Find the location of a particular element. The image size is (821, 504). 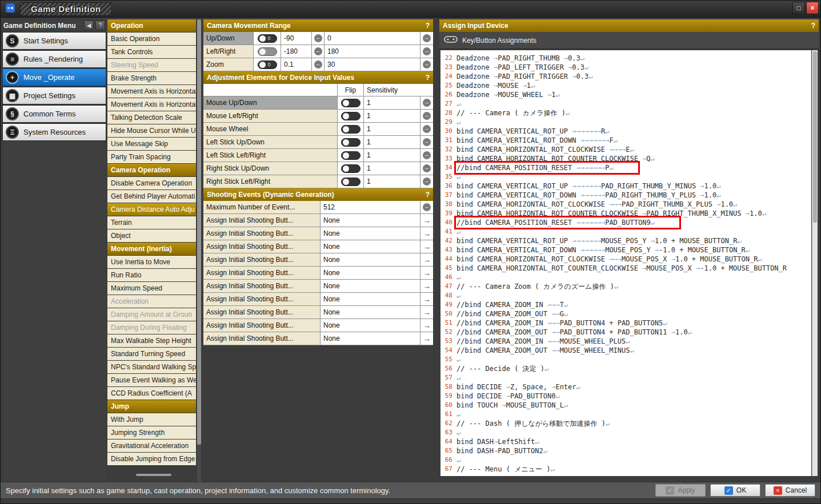

operation-list-item: Gravitational Acceleration is located at coordinates (152, 446).